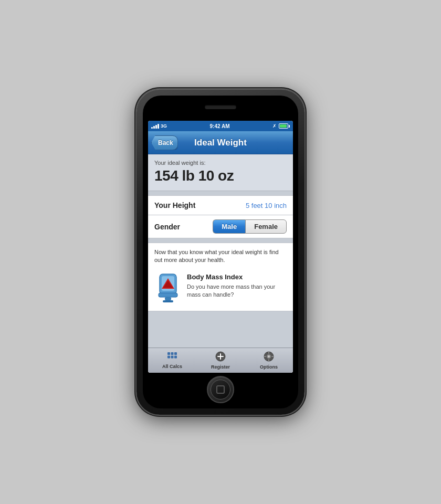  Describe the element at coordinates (220, 107) in the screenshot. I see `speaker` at that location.